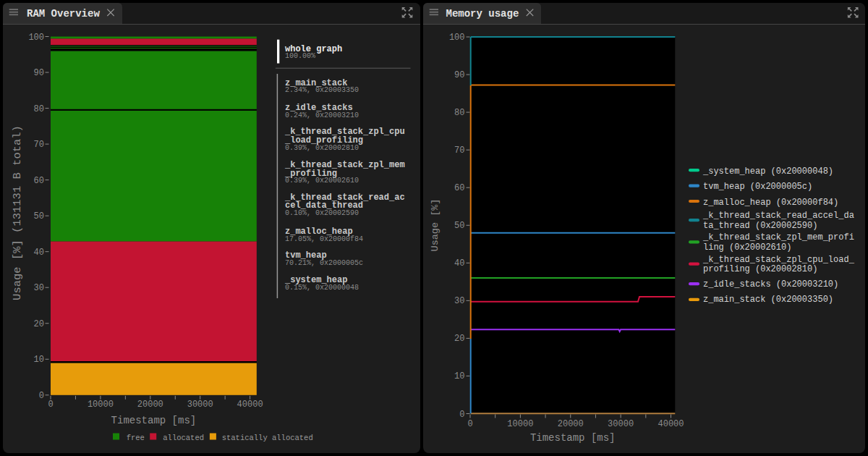 Image resolution: width=868 pixels, height=456 pixels. I want to click on svg-text: z_malloc_heap (0x20000f84), so click(771, 203).